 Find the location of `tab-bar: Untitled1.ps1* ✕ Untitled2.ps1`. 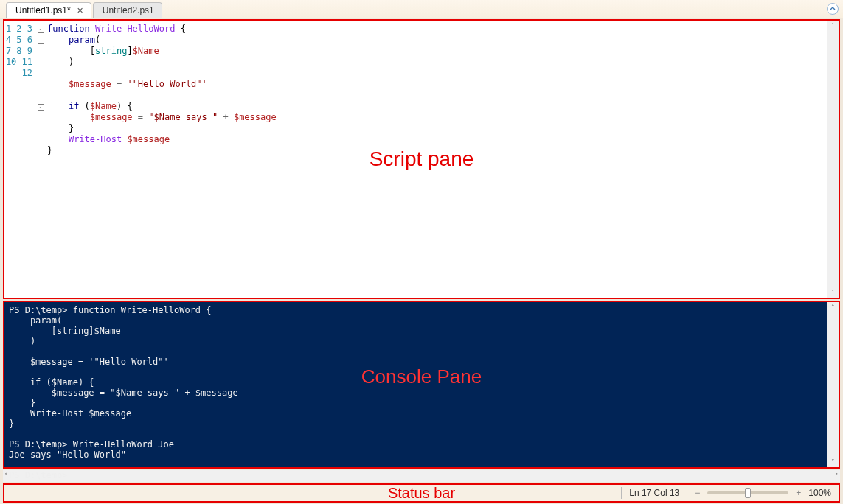

tab-bar: Untitled1.ps1* ✕ Untitled2.ps1 is located at coordinates (422, 9).